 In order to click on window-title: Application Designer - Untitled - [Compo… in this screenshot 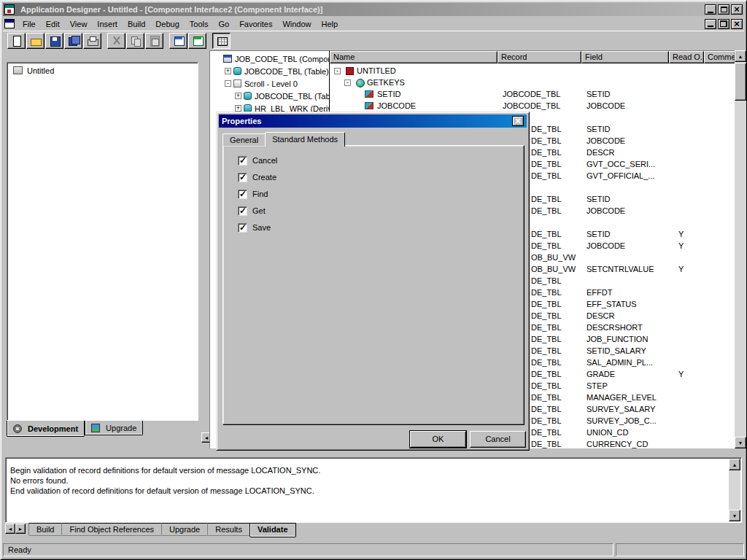, I will do `click(363, 9)`.